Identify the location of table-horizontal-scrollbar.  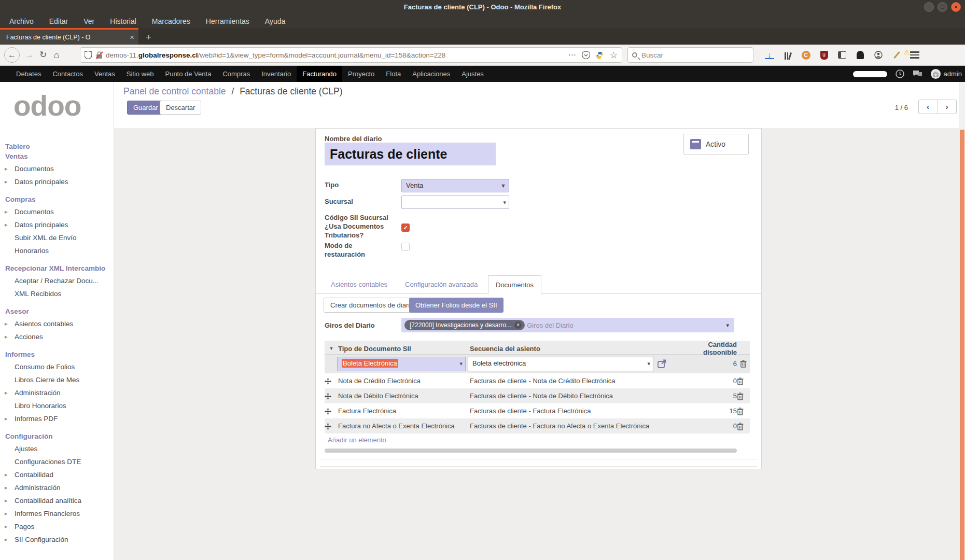
(531, 451).